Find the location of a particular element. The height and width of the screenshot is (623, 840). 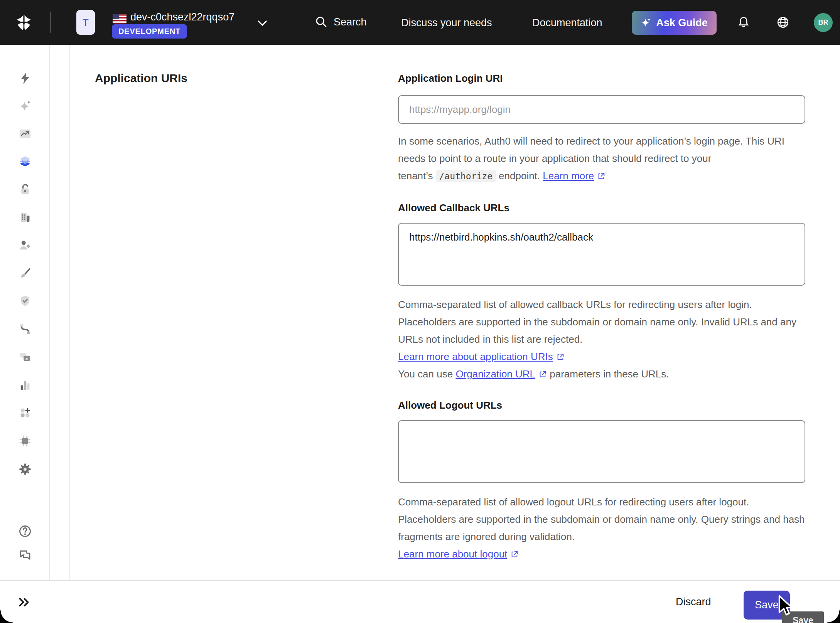

callback-urls-desc-text: Comma-separated list of allowed callback… is located at coordinates (602, 322).